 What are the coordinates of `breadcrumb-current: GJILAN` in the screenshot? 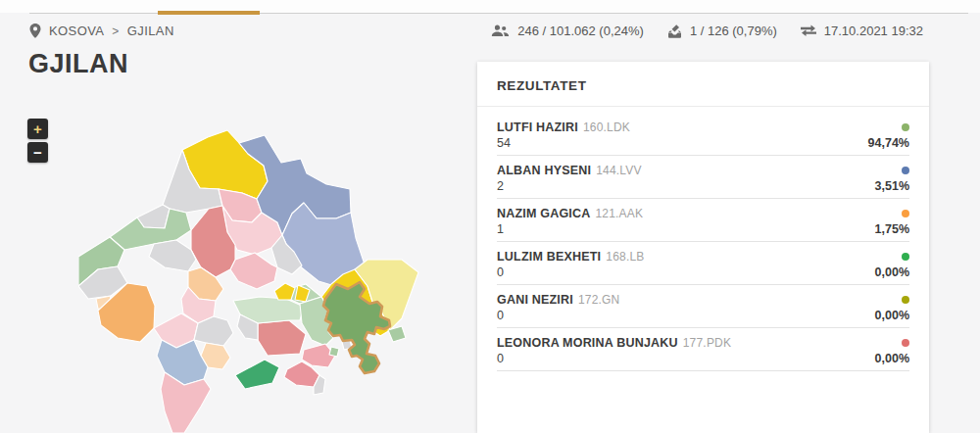 It's located at (151, 31).